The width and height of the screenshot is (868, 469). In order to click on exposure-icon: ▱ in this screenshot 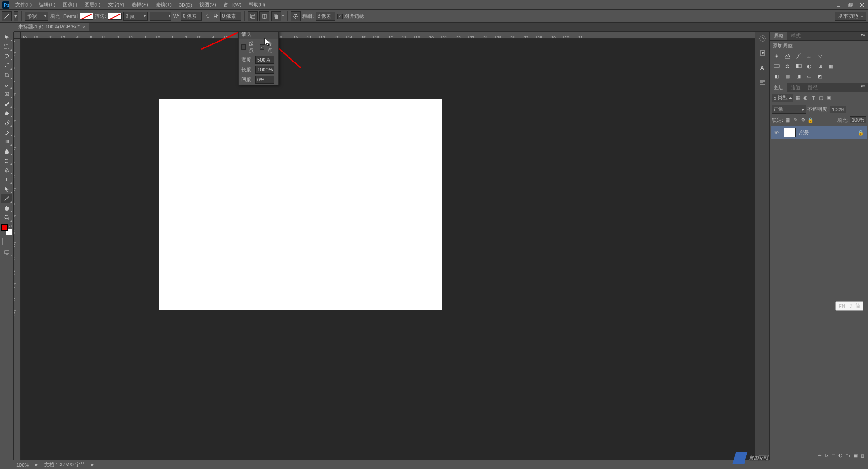, I will do `click(809, 56)`.